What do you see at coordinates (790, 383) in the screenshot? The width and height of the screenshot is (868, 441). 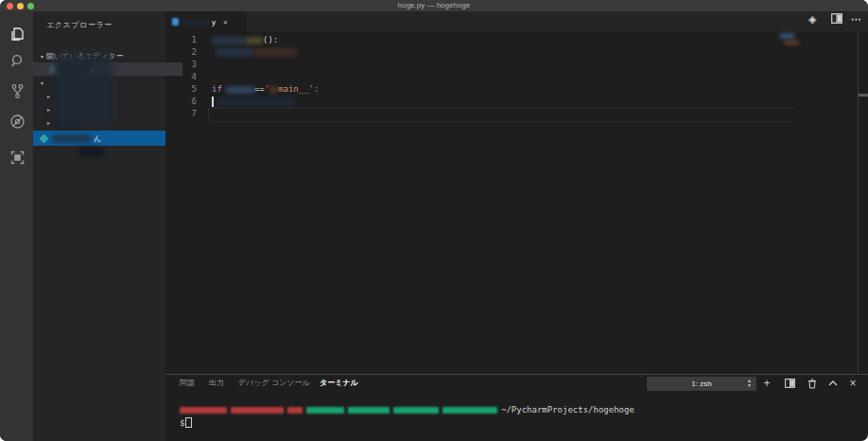 I see `split-terminal-icon` at bounding box center [790, 383].